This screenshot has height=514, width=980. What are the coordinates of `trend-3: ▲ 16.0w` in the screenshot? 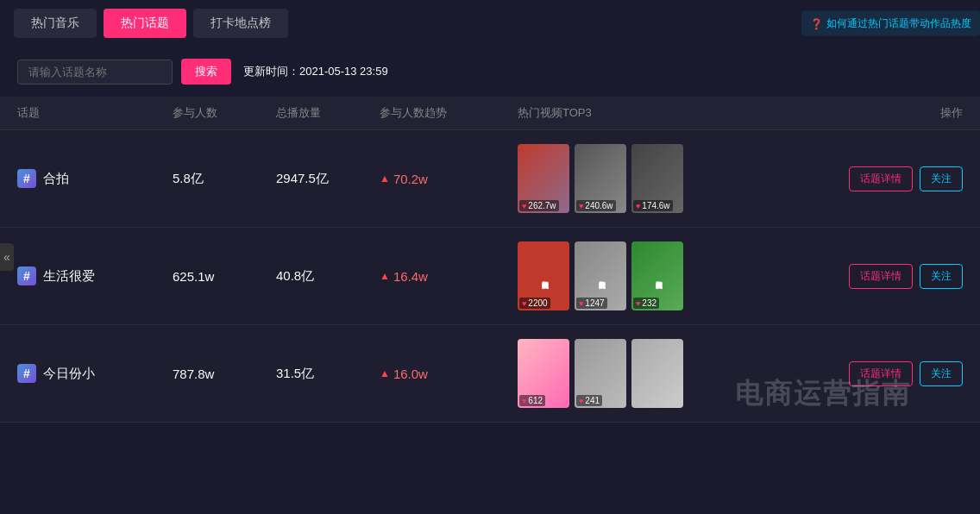 It's located at (449, 374).